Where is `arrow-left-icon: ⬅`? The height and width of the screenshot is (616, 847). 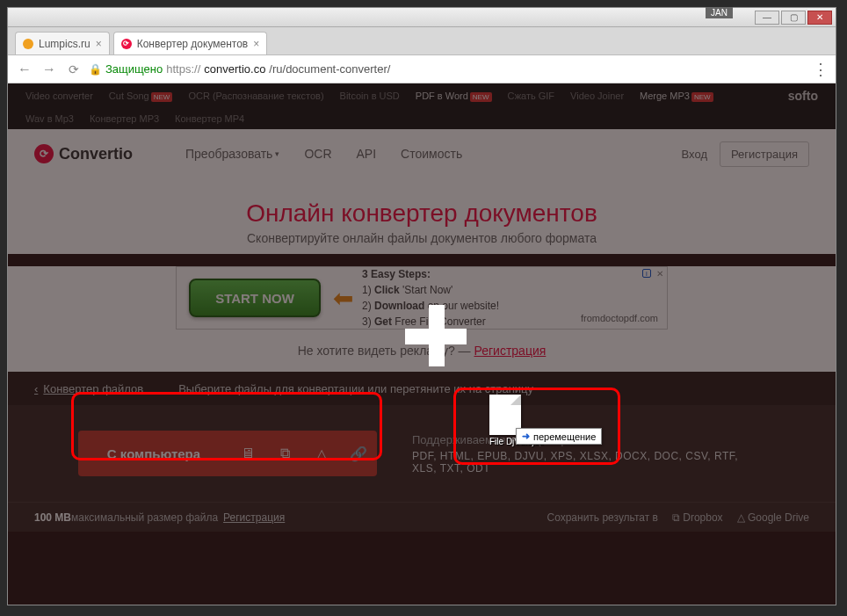 arrow-left-icon: ⬅ is located at coordinates (343, 299).